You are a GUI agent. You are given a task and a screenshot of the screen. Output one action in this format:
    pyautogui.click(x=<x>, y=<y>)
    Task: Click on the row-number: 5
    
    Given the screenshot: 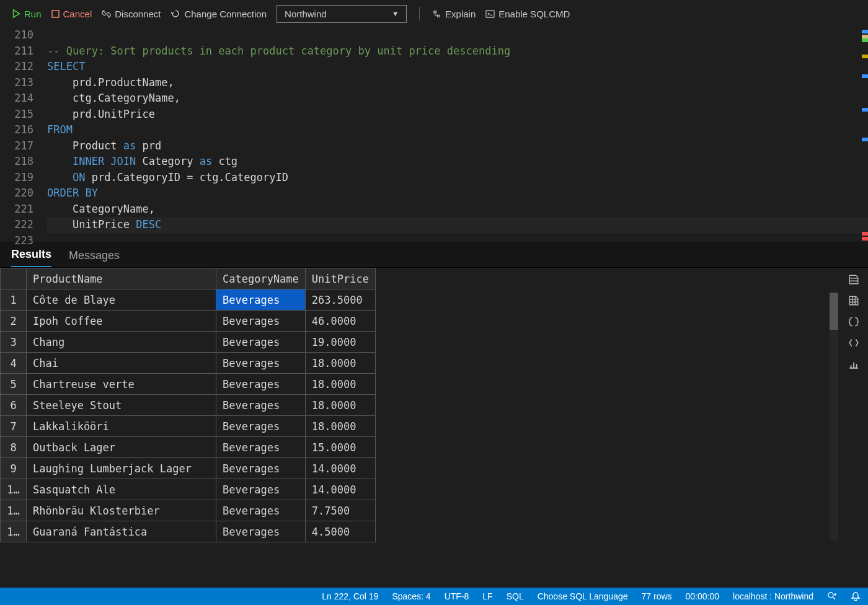 What is the action you would take?
    pyautogui.click(x=14, y=384)
    